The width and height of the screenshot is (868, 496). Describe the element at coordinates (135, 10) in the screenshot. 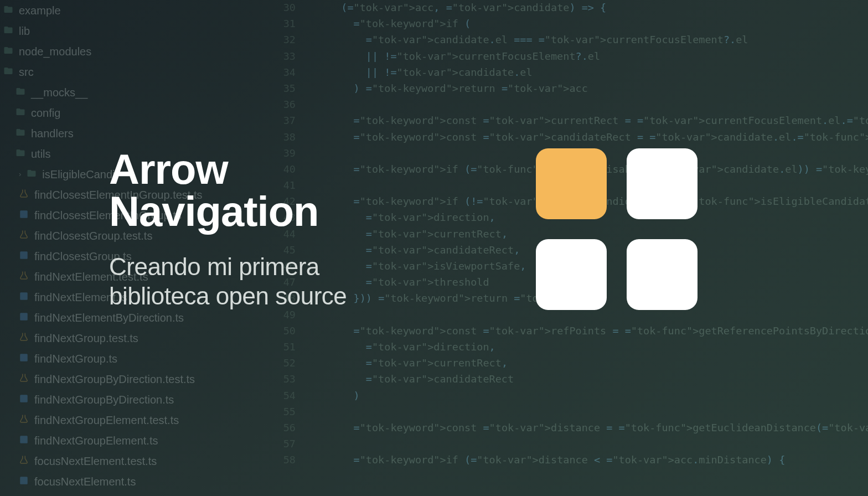

I see `file-item-example: example` at that location.